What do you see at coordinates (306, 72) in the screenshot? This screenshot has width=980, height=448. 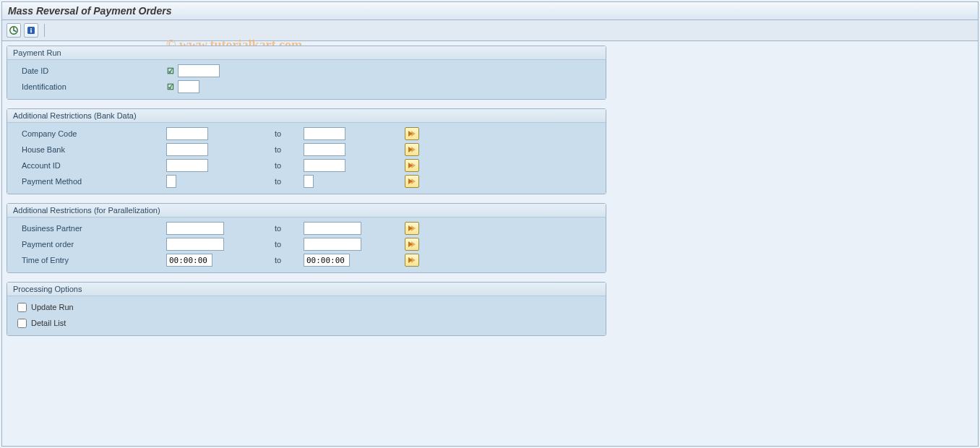 I see `group-payment-run: Payment Run Date ID ☑ Identification ☑` at bounding box center [306, 72].